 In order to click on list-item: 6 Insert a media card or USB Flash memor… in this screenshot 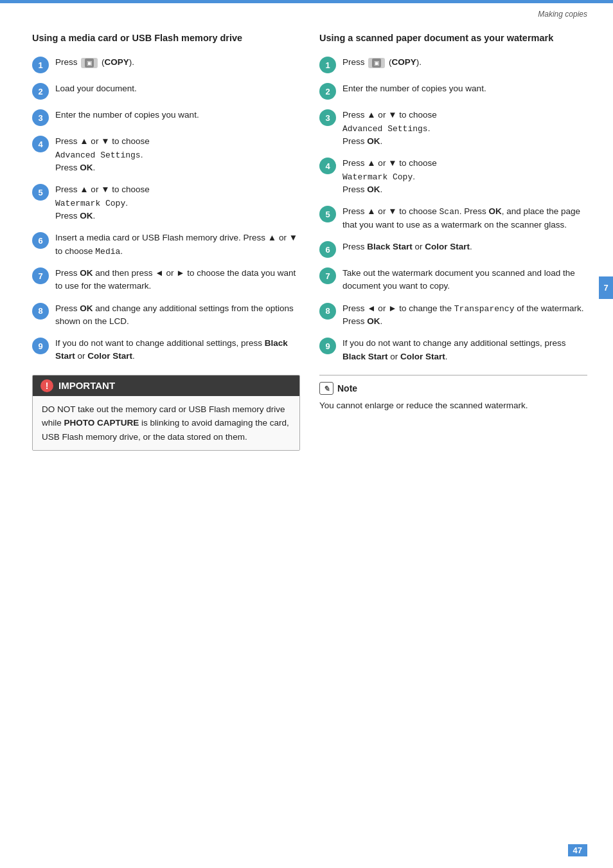, I will do `click(166, 244)`.